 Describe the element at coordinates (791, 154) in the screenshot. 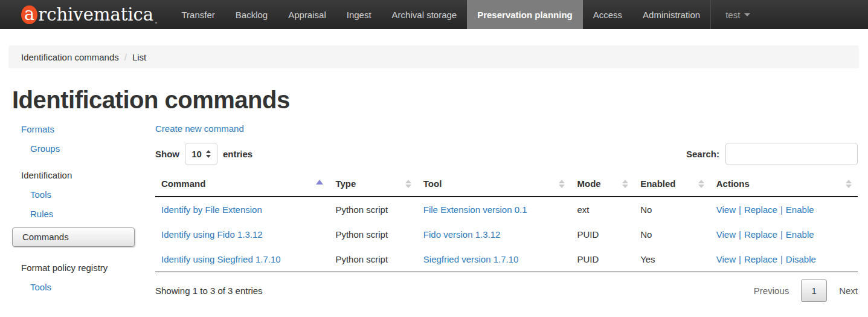

I see `search-input` at that location.